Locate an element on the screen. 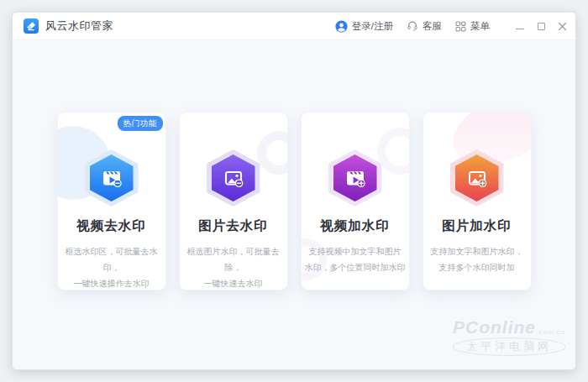  card-description: 支持加文字和图片水印， 支持多个水印同时加 is located at coordinates (477, 259).